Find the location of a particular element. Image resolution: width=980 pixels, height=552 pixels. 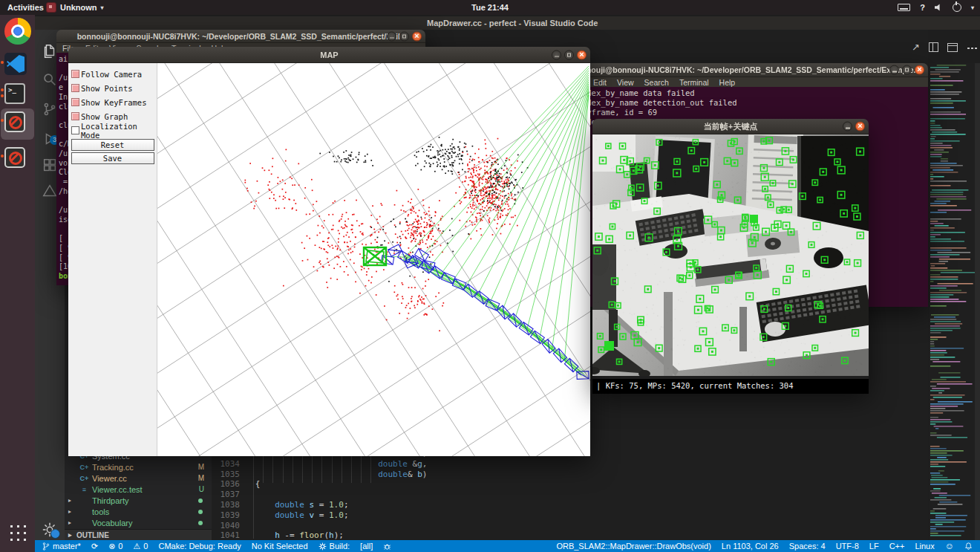

status-item: CMake: Debug: Ready is located at coordinates (199, 546).